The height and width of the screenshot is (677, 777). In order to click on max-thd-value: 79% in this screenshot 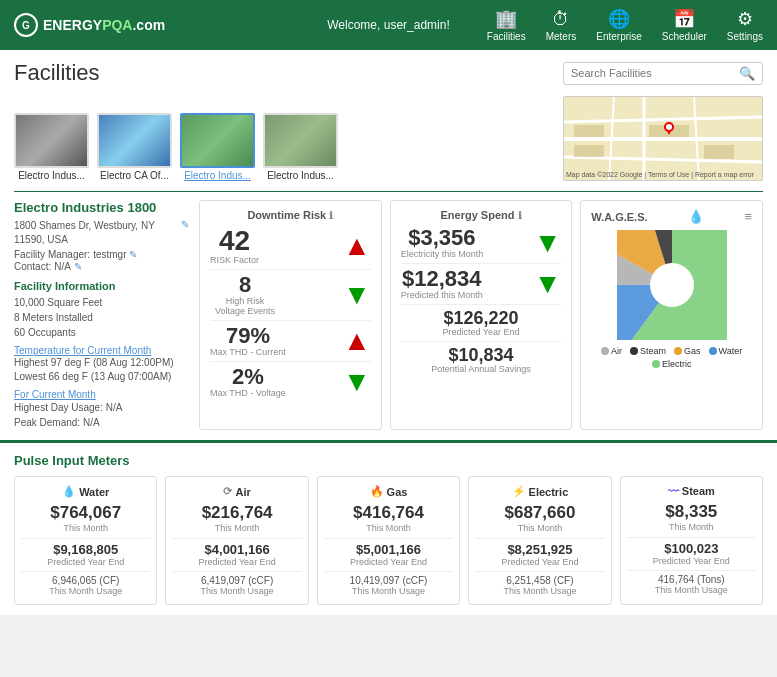, I will do `click(248, 336)`.